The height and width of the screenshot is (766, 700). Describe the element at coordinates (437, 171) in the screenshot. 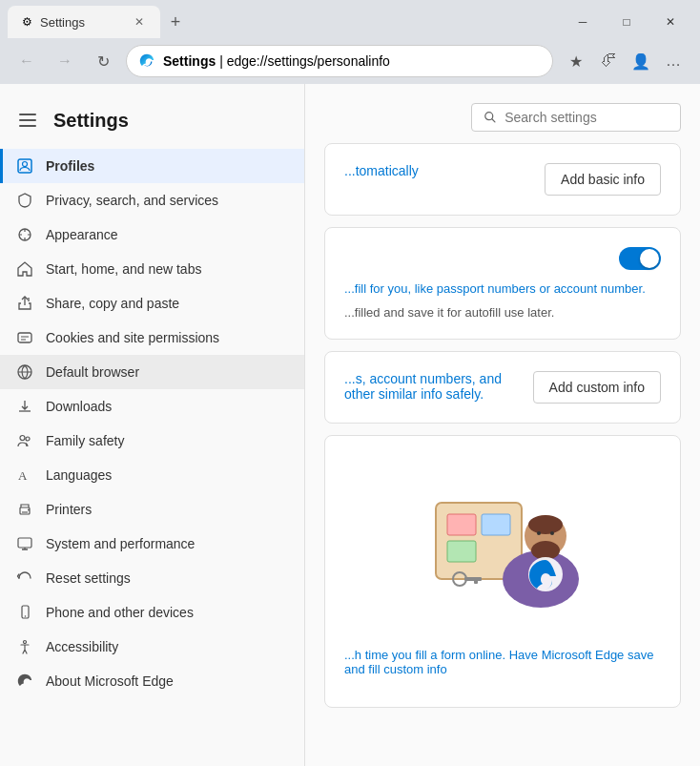

I see `basic-info-text: ...tomatically` at that location.